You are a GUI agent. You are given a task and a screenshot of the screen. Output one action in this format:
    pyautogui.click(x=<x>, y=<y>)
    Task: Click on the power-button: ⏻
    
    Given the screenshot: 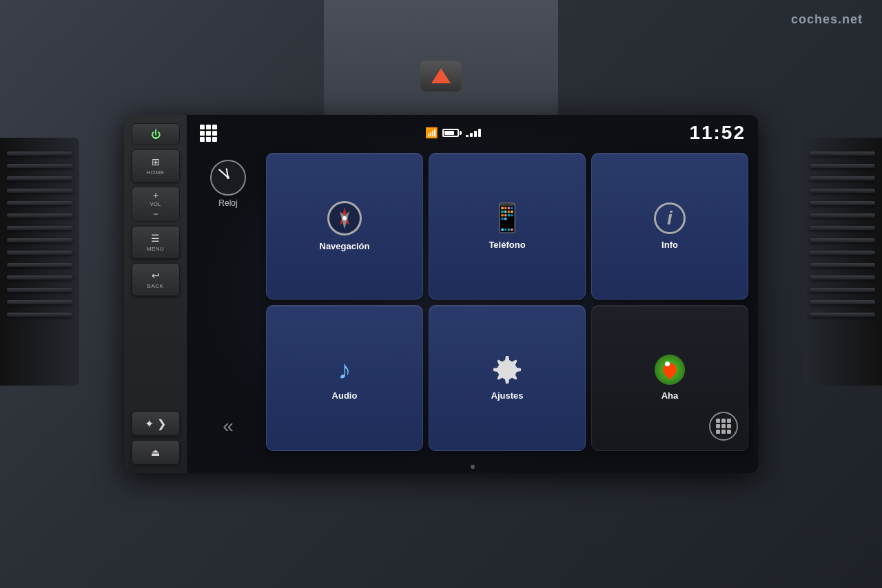 What is the action you would take?
    pyautogui.click(x=156, y=134)
    